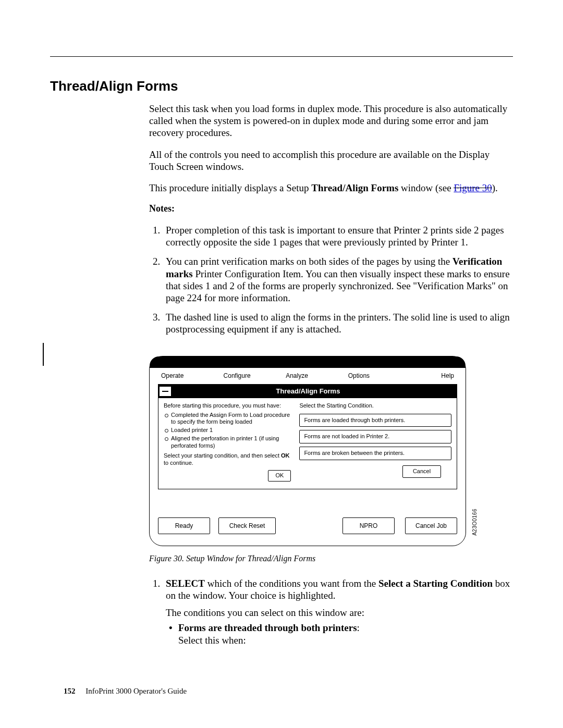  I want to click on p3-bold: Thread/Align Forms, so click(354, 188).